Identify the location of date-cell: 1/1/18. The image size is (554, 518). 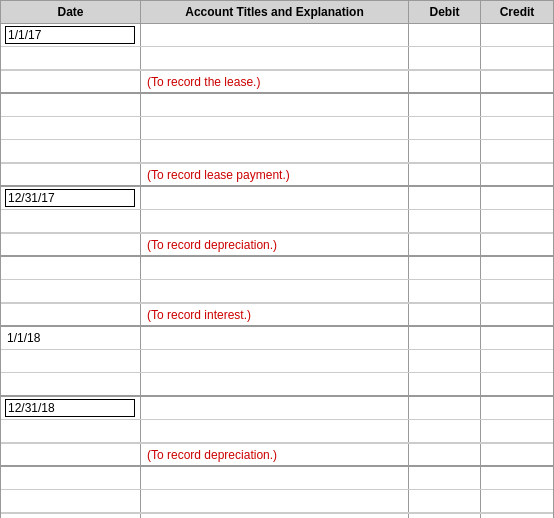
(71, 338).